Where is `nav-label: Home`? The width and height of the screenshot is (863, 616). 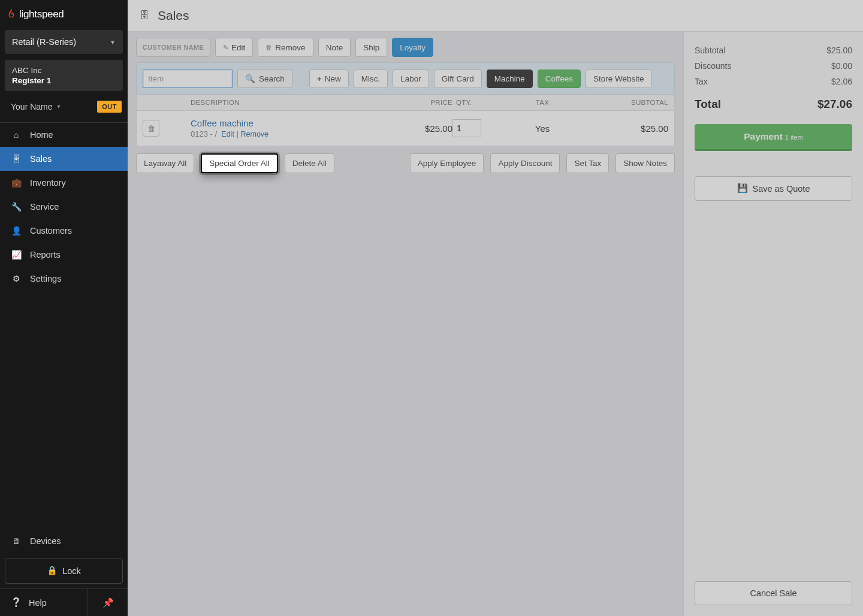 nav-label: Home is located at coordinates (42, 135).